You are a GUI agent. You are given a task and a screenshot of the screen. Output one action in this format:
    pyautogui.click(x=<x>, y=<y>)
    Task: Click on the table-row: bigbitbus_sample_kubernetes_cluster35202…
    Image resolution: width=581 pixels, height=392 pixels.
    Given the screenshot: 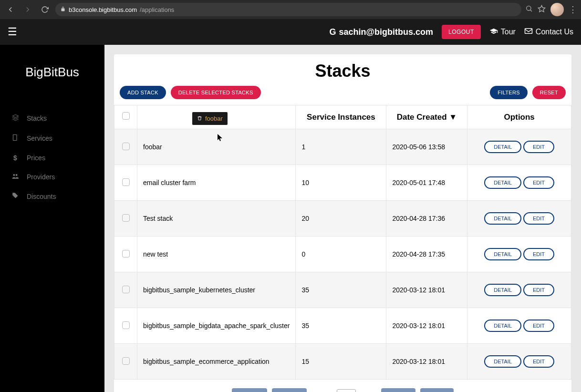 What is the action you would take?
    pyautogui.click(x=343, y=290)
    